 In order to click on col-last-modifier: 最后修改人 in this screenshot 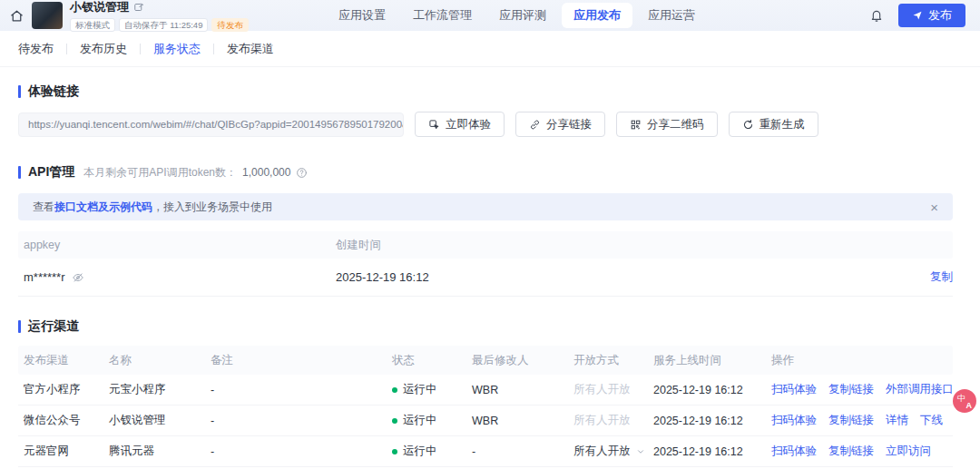, I will do `click(523, 361)`.